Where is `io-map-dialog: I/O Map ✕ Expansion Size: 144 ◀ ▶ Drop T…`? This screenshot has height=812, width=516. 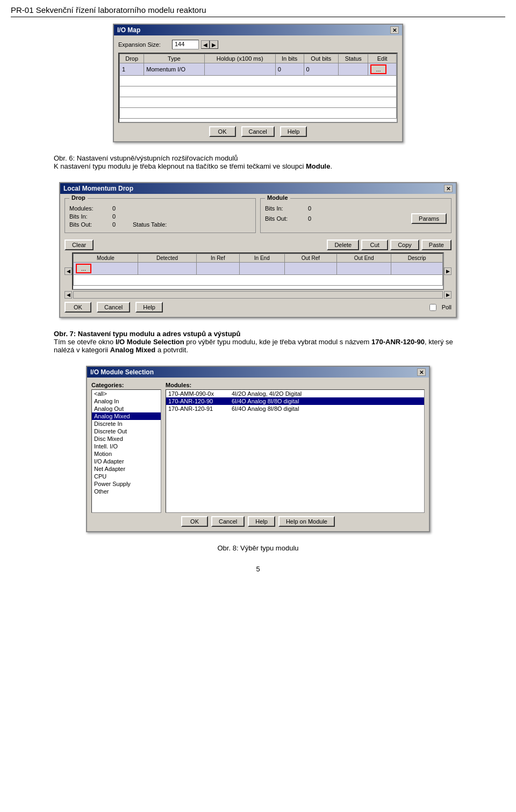
io-map-dialog: I/O Map ✕ Expansion Size: 144 ◀ ▶ Drop T… is located at coordinates (258, 83).